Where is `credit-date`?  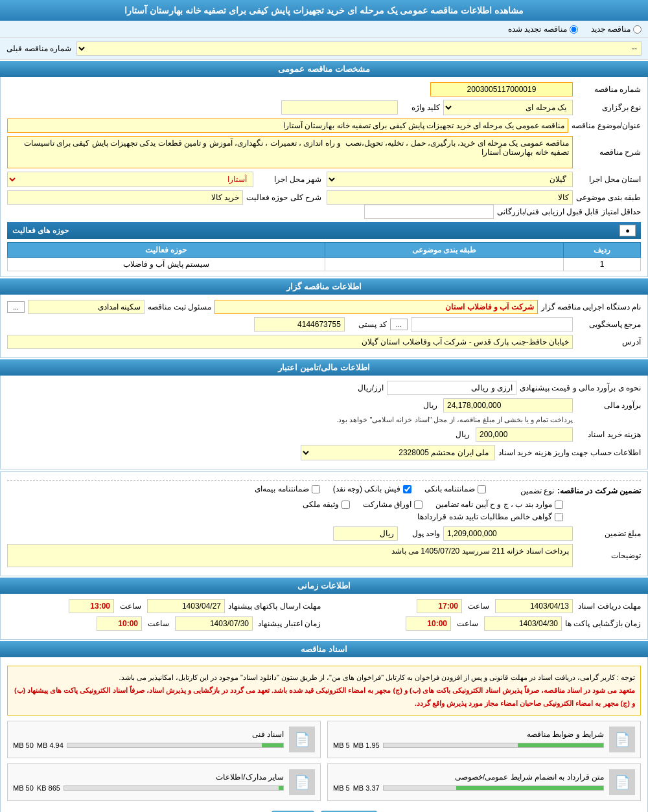 credit-date is located at coordinates (214, 624).